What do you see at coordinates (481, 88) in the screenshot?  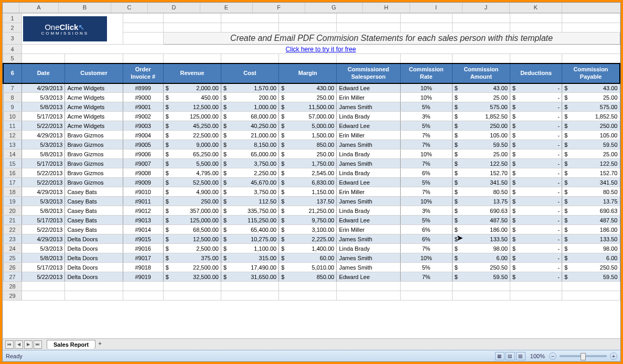 I see `cell-commission: 43.00` at bounding box center [481, 88].